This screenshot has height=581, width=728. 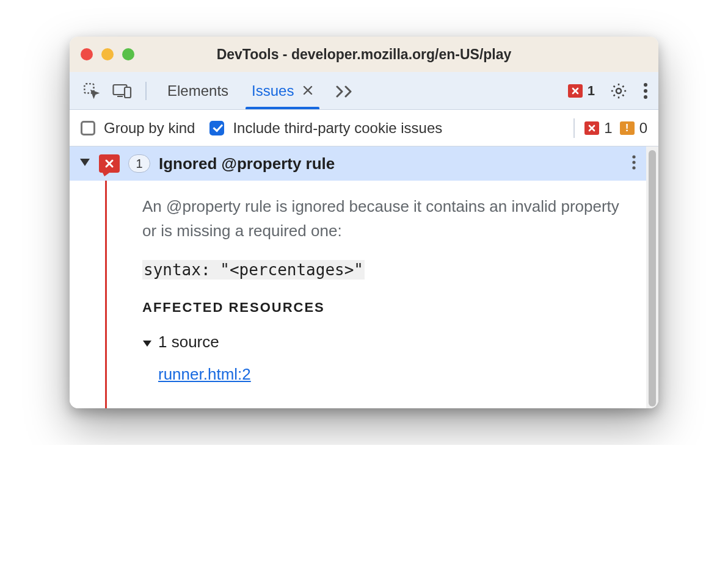 I want to click on tab-issues: Issues, so click(x=282, y=90).